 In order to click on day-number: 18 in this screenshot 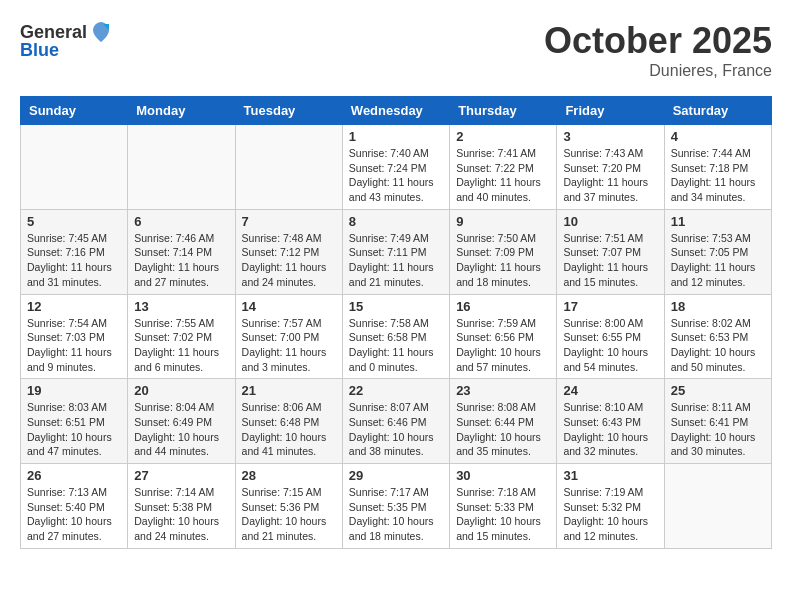, I will do `click(718, 306)`.